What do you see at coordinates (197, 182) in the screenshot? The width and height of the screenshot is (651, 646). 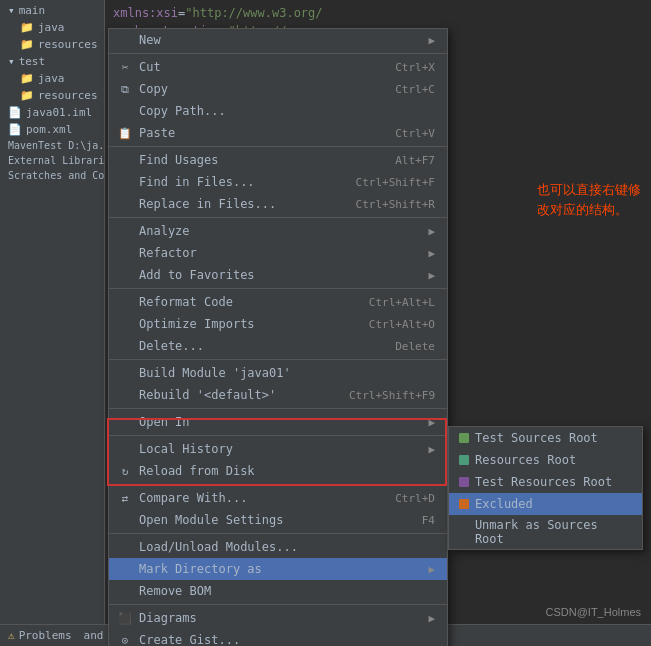 I see `menu-item-find-files-label: Find in Files...` at bounding box center [197, 182].